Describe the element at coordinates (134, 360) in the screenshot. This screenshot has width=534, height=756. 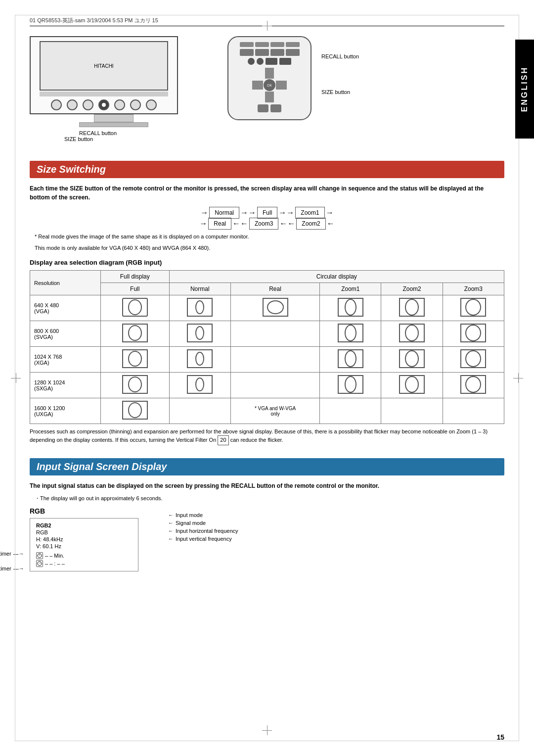
I see `cell-xga-full` at that location.